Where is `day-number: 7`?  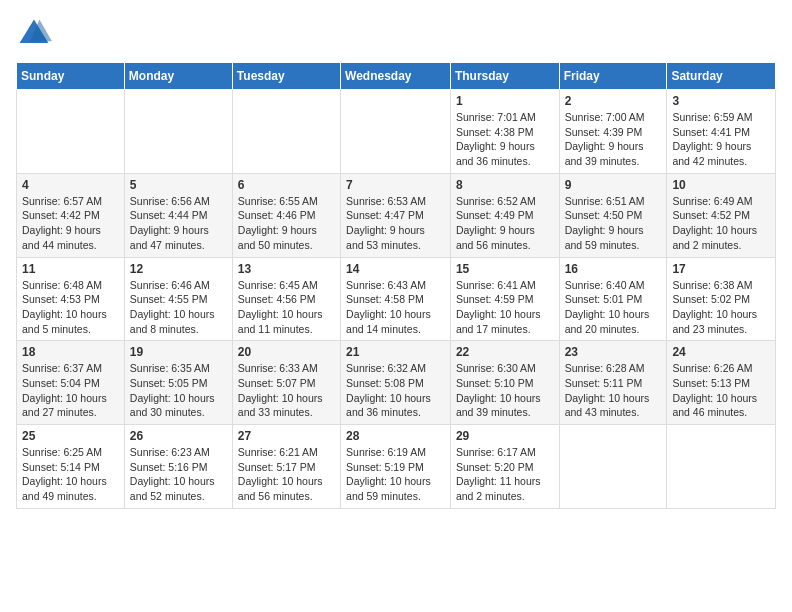 day-number: 7 is located at coordinates (396, 185).